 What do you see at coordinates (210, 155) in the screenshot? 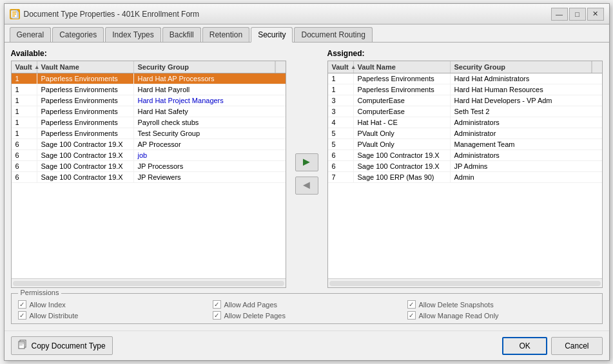
I see `cell-security-group: job` at bounding box center [210, 155].